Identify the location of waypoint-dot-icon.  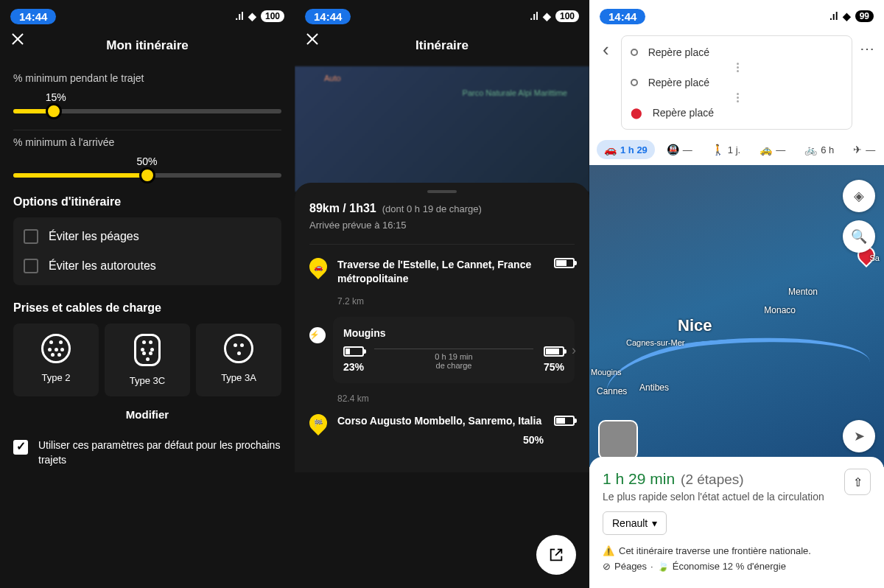
(634, 52).